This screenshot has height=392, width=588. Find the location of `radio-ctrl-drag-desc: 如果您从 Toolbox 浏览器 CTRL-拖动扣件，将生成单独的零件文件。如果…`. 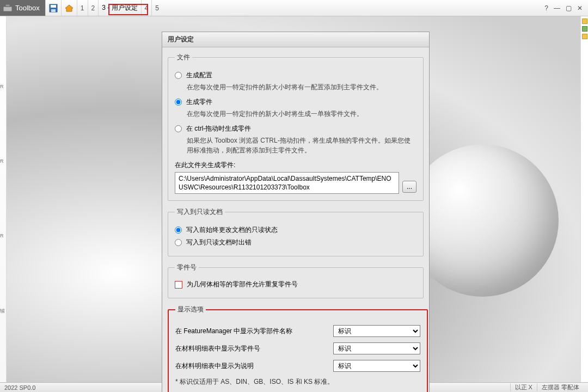

radio-ctrl-drag-desc: 如果您从 Toolbox 浏览器 CTRL-拖动扣件，将生成单独的零件文件。如果… is located at coordinates (302, 145).